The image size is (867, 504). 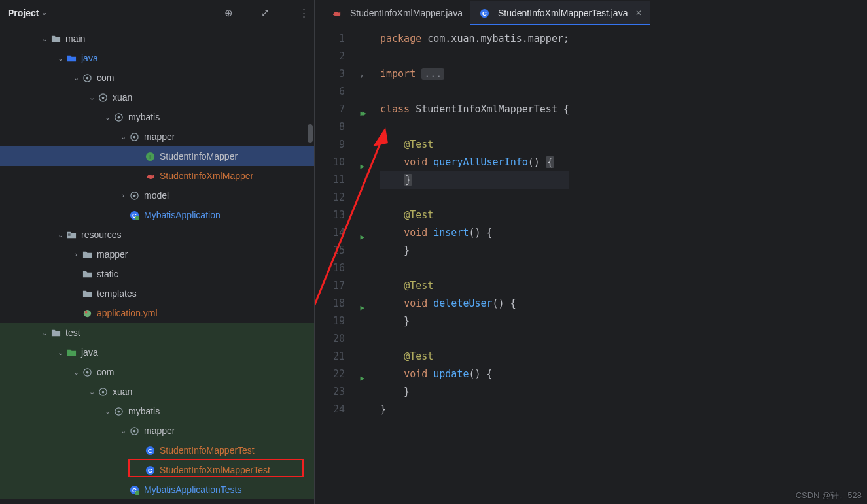 I want to click on code-line: void update() {, so click(x=475, y=374).